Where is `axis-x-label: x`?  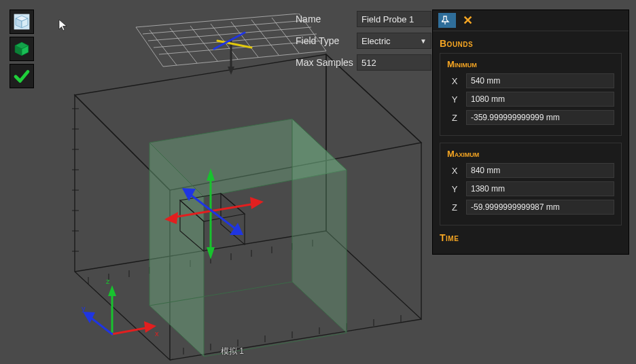
axis-x-label: x is located at coordinates (157, 333).